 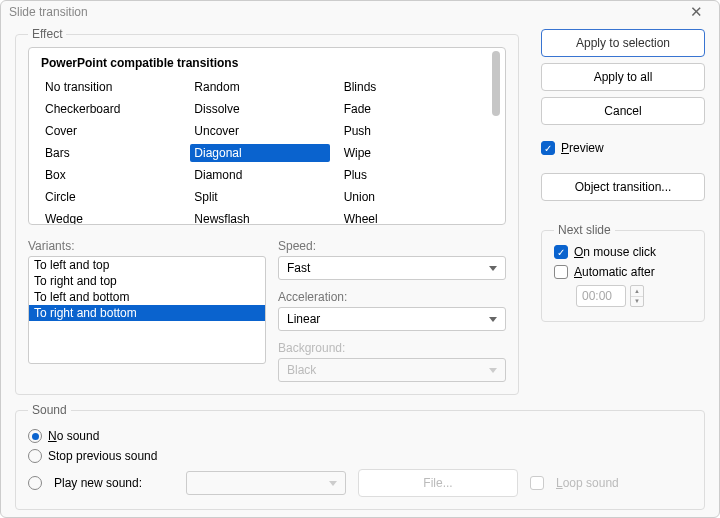 What do you see at coordinates (35, 456) in the screenshot?
I see `stop-sound-radio` at bounding box center [35, 456].